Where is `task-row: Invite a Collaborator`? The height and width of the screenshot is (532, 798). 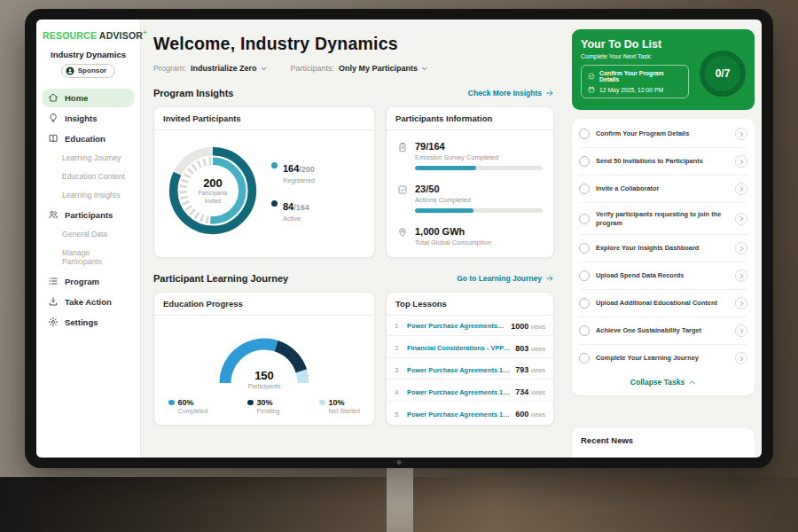 task-row: Invite a Collaborator is located at coordinates (663, 190).